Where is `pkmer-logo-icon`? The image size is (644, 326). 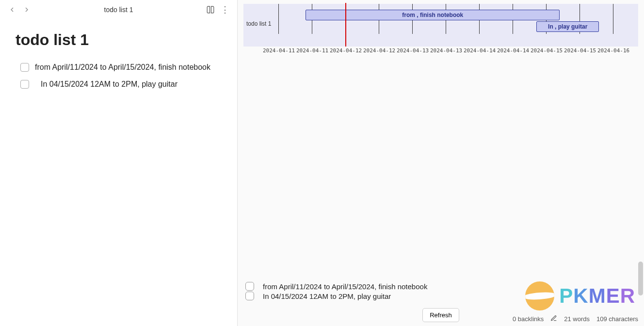 pkmer-logo-icon is located at coordinates (540, 296).